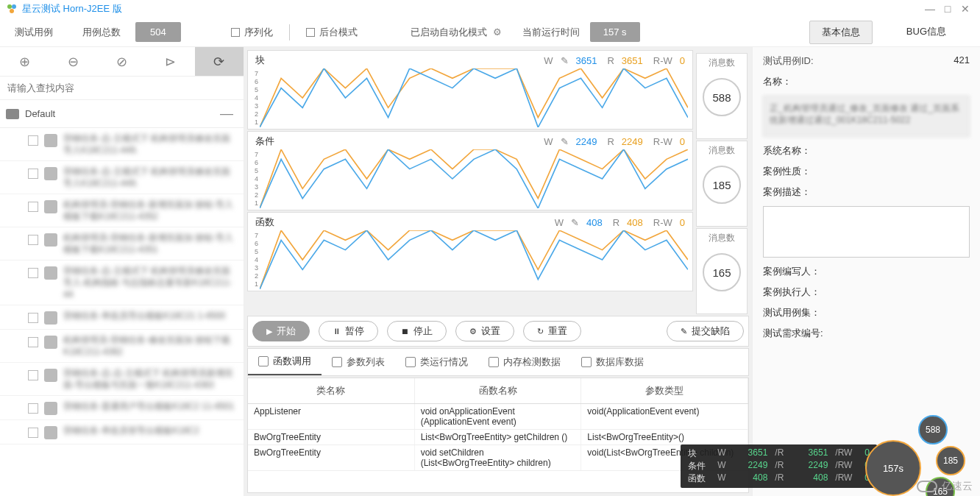 Image resolution: width=980 pixels, height=496 pixels. I want to click on chart-title: 函数, so click(267, 222).